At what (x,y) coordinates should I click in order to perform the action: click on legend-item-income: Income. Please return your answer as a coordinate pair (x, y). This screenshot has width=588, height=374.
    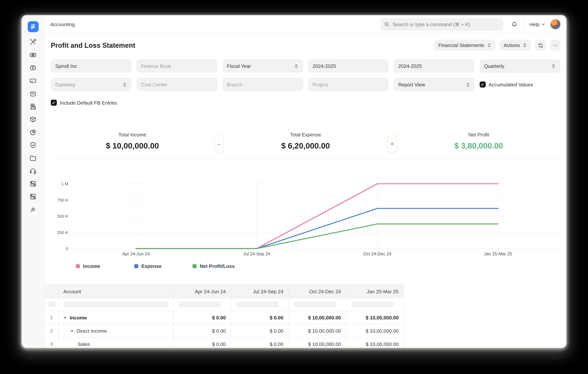
    Looking at the image, I should click on (105, 266).